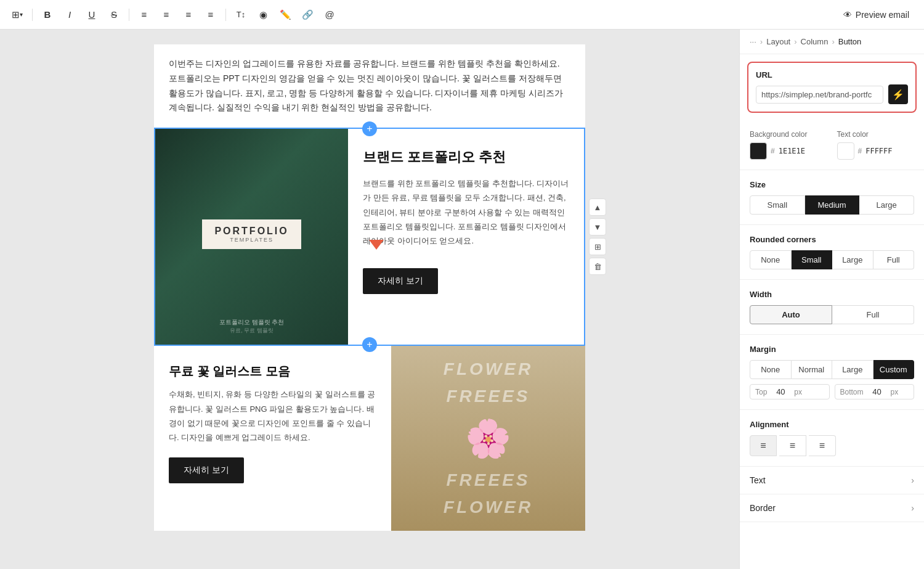 The image size is (924, 569). I want to click on preview-icon: 👁, so click(848, 15).